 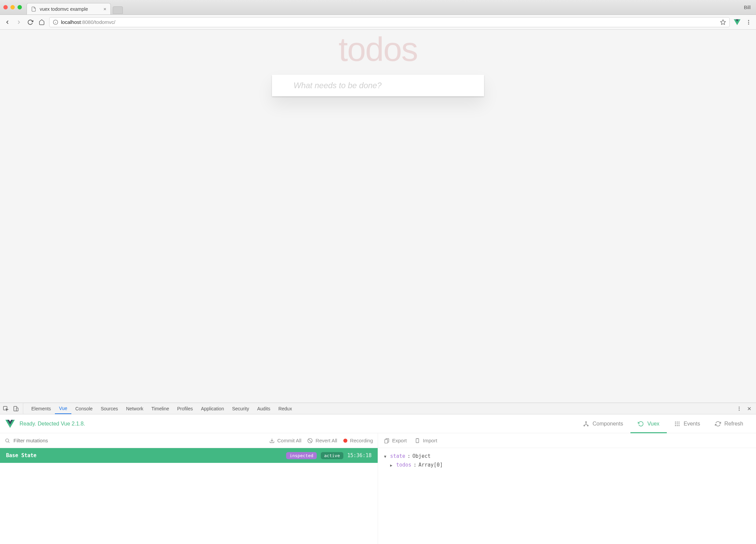 What do you see at coordinates (109, 409) in the screenshot?
I see `devtools-tab-sources: Sources` at bounding box center [109, 409].